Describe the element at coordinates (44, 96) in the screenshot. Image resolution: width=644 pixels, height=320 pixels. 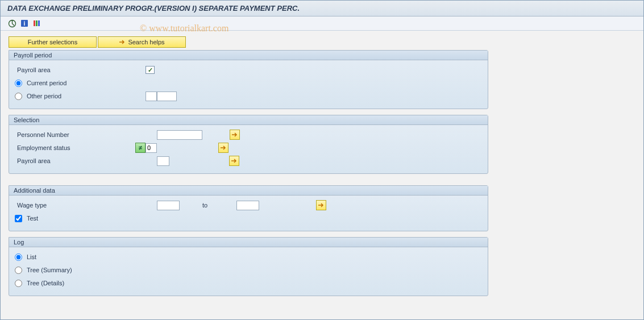
I see `other-period-label: Other period` at that location.